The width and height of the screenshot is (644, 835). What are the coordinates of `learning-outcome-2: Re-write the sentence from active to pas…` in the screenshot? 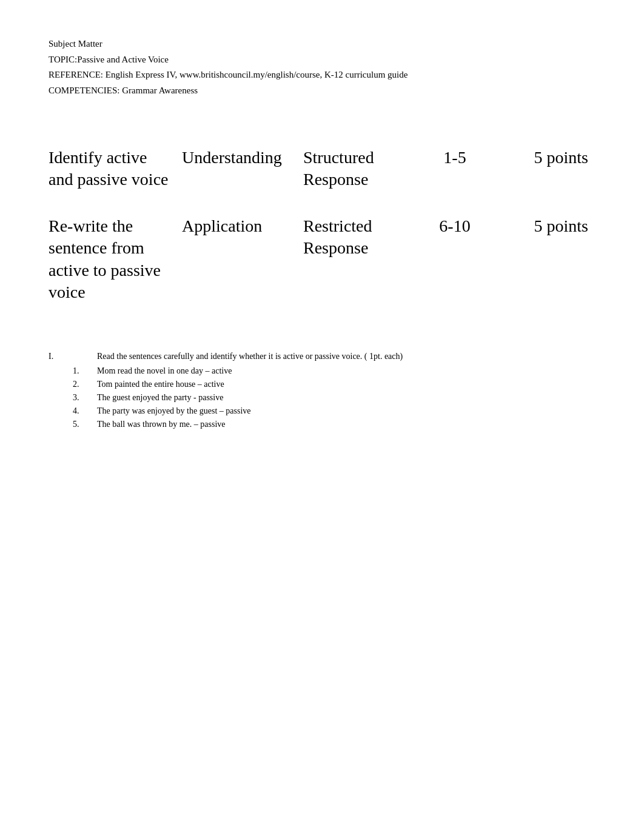 It's located at (115, 260).